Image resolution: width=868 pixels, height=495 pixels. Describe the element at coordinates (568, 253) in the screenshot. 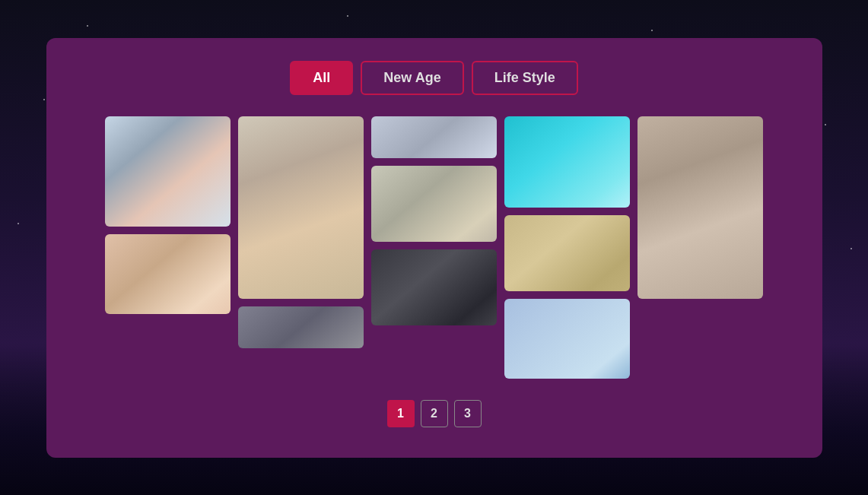

I see `gallery-item-galleria-woman` at that location.